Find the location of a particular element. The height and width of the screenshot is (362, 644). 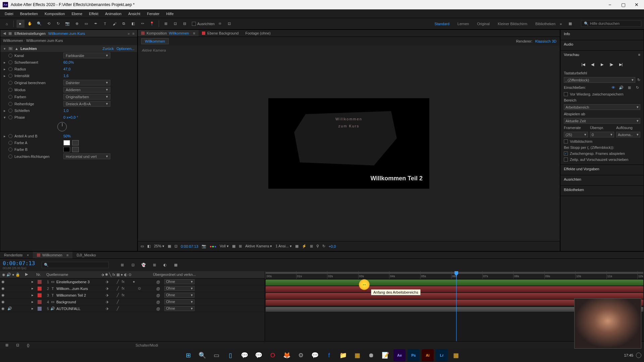

explorer-icon: ▯ is located at coordinates (230, 355).